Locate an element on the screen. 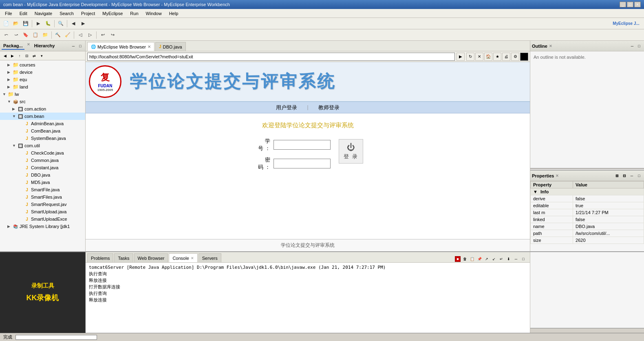  bottom-right-scrollbar is located at coordinates (587, 330).